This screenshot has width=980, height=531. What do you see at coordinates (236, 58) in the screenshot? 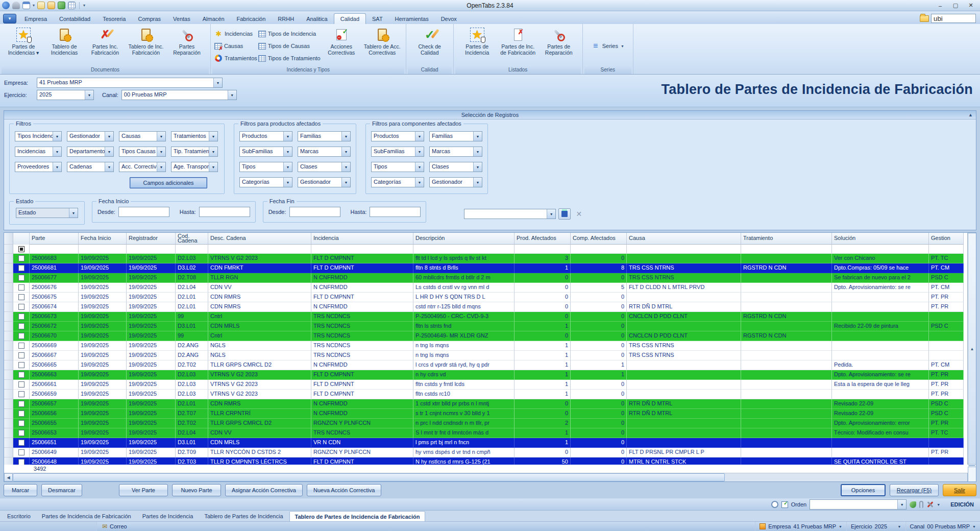
I see `ribbon-button-tratamientos: Tratamientos` at bounding box center [236, 58].